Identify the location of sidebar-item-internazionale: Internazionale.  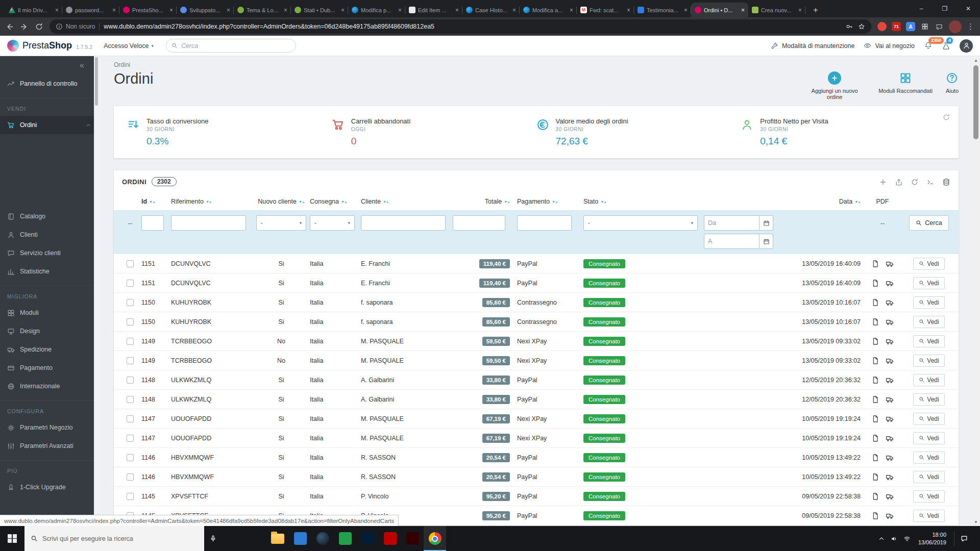
(49, 386).